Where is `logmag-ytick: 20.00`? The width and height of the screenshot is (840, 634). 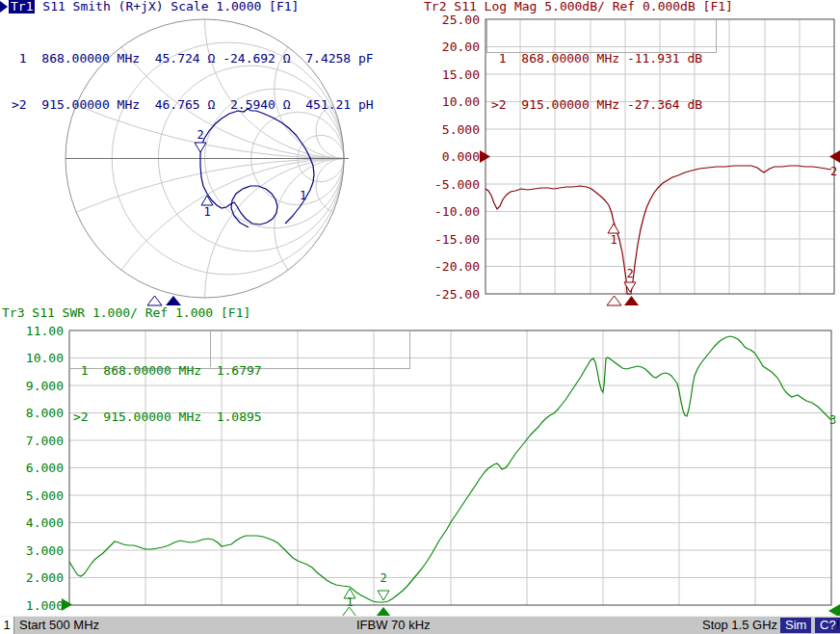 logmag-ytick: 20.00 is located at coordinates (447, 46).